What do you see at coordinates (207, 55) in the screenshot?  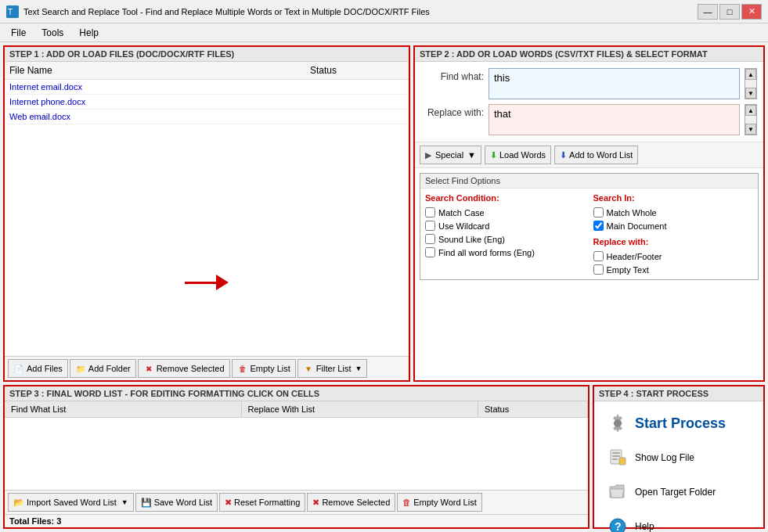 I see `step1-header: STEP 1 : ADD OR LOAD FILES (DOC/DOCX/RTF…` at bounding box center [207, 55].